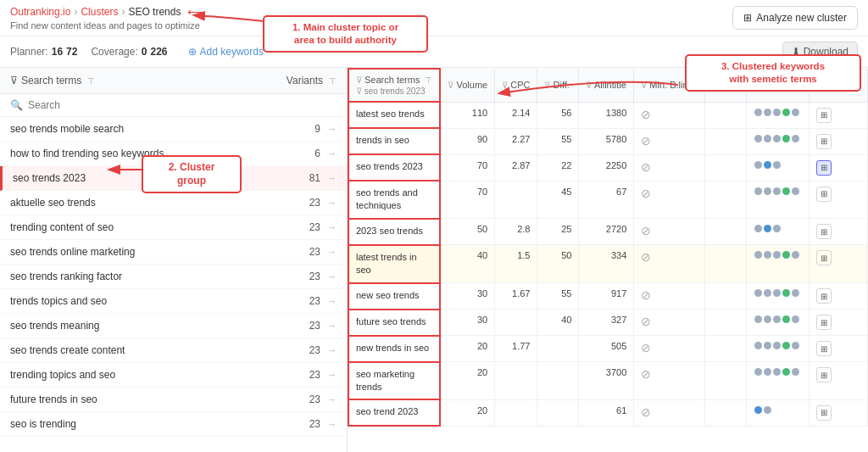 This screenshot has width=868, height=452. I want to click on left-row-text-7: trends topics and seo, so click(58, 301).